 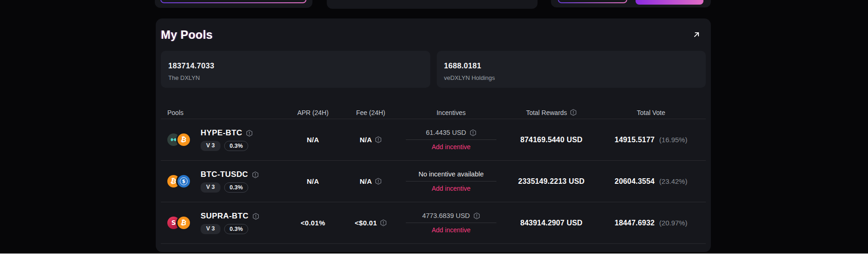 I want to click on total-vote-value: 18447.6932, so click(x=635, y=223).